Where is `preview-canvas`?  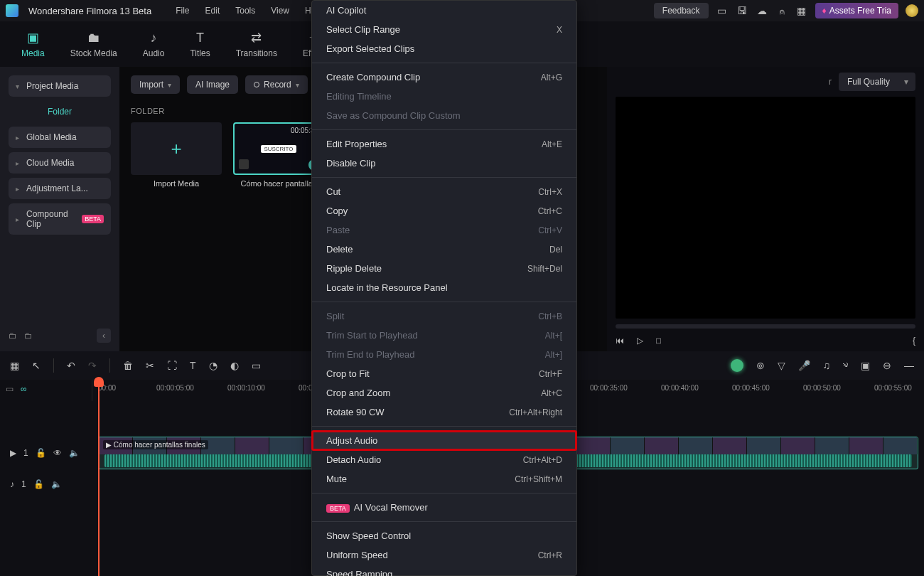 preview-canvas is located at coordinates (765, 208).